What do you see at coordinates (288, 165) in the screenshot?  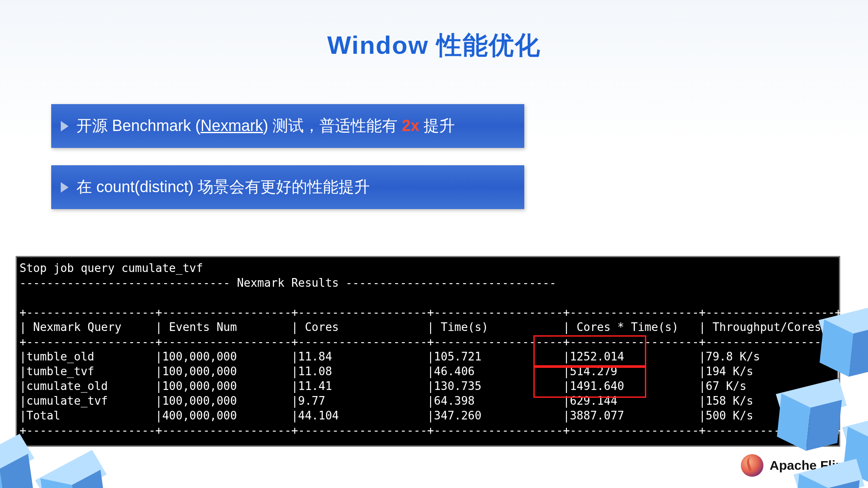 I see `bullet-list: 开源 Benchmark (Nexmark) 测试，普适性能有 2x 提升 在 …` at bounding box center [288, 165].